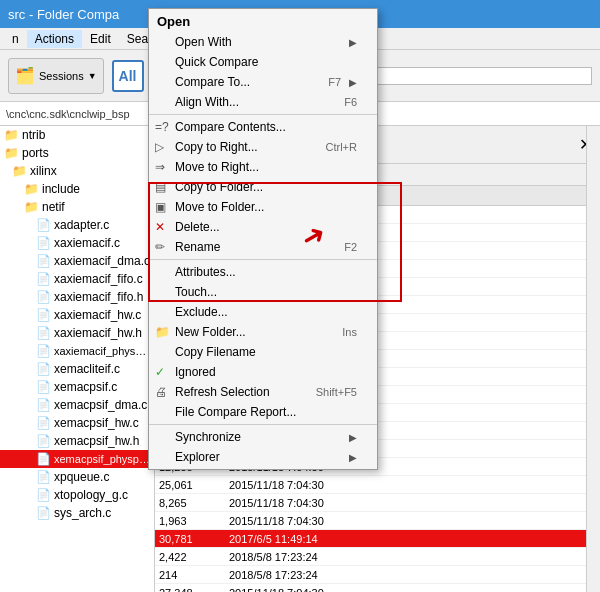  What do you see at coordinates (258, 42) in the screenshot?
I see `ctx-open-with-label: Open With` at bounding box center [258, 42].